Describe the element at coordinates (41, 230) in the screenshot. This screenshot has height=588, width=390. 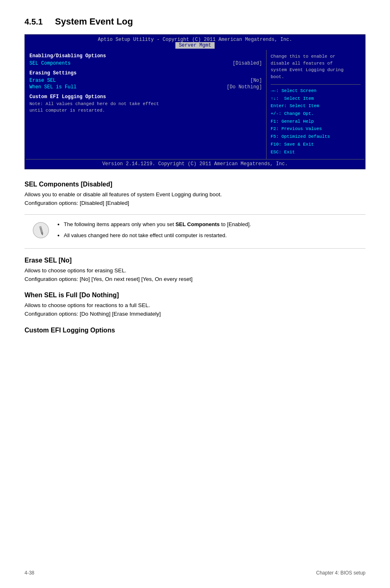
I see `note-icon` at that location.